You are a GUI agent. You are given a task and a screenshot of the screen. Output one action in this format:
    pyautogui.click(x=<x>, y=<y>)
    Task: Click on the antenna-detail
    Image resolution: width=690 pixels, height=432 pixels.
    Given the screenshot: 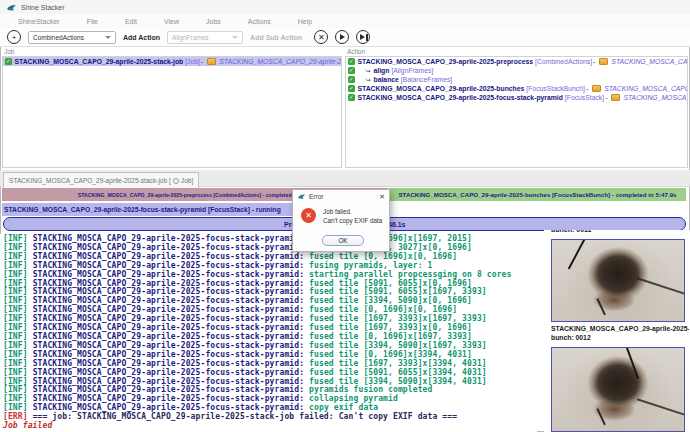 What is the action you would take?
    pyautogui.click(x=576, y=254)
    